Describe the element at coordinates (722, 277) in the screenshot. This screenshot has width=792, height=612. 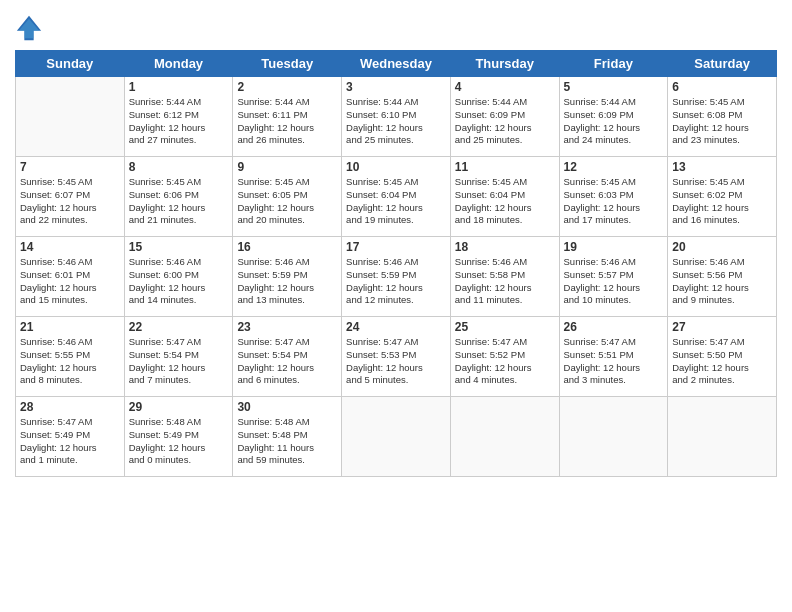
I see `calendar-cell: 20Sunrise: 5:46 AM Sunset: 5:56 PM Dayli…` at that location.